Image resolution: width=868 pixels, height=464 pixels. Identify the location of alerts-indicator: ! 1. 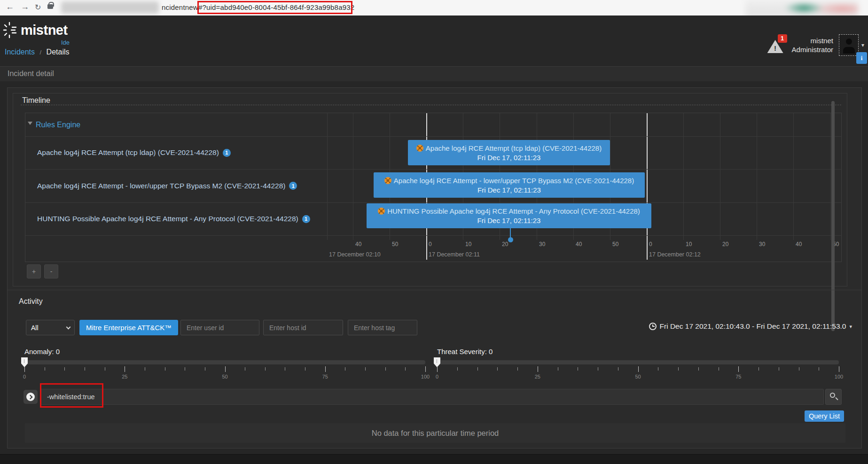
(776, 45).